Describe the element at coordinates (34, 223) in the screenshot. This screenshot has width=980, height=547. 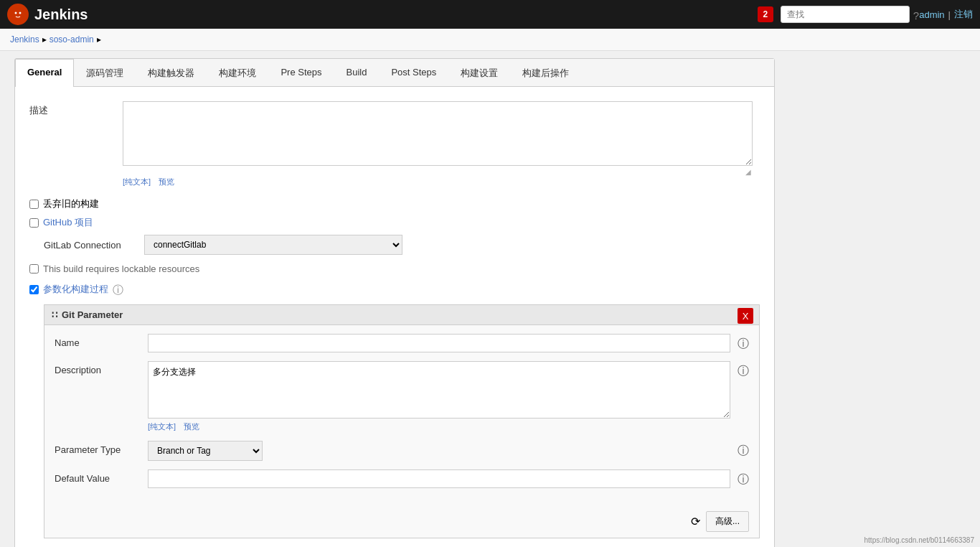
I see `github-checkbox` at that location.